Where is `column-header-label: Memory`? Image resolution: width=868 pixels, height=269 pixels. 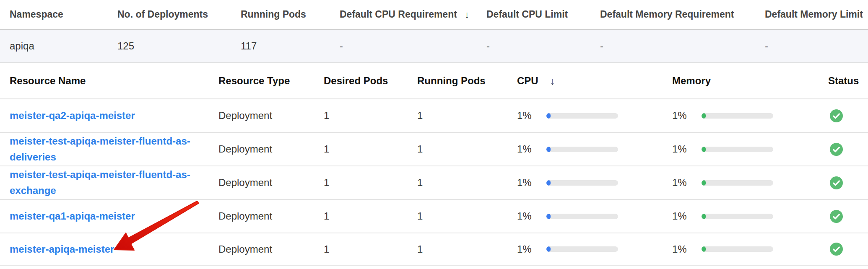
column-header-label: Memory is located at coordinates (691, 81).